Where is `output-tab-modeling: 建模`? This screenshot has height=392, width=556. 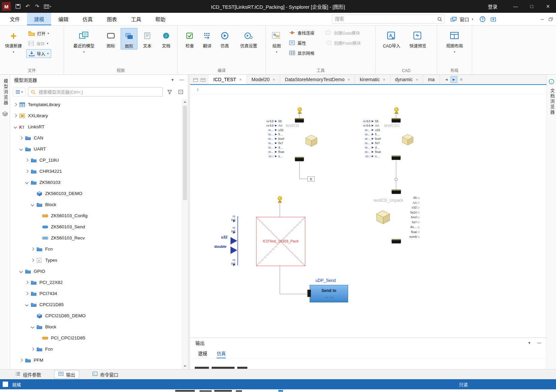
output-tab-modeling: 建模 is located at coordinates (203, 353).